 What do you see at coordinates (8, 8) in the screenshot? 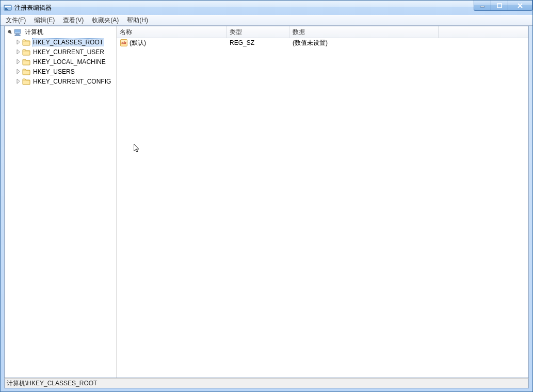
I see `app-icon` at bounding box center [8, 8].